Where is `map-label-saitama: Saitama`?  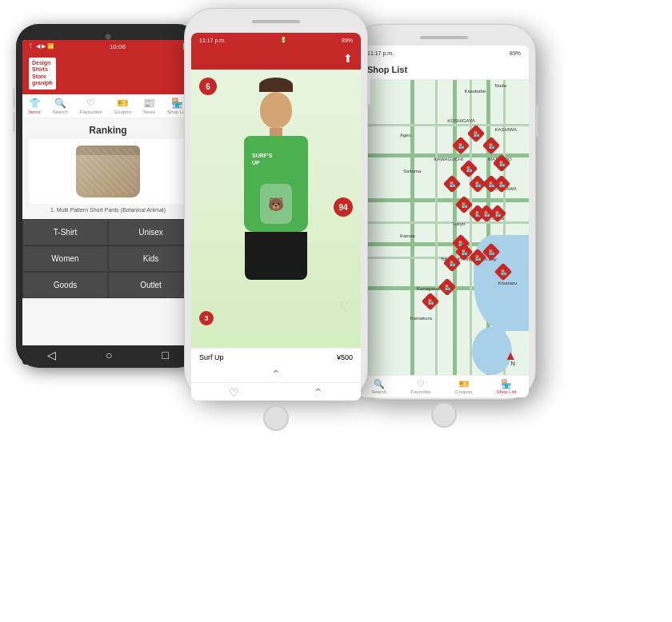
map-label-saitama: Saitama is located at coordinates (412, 171).